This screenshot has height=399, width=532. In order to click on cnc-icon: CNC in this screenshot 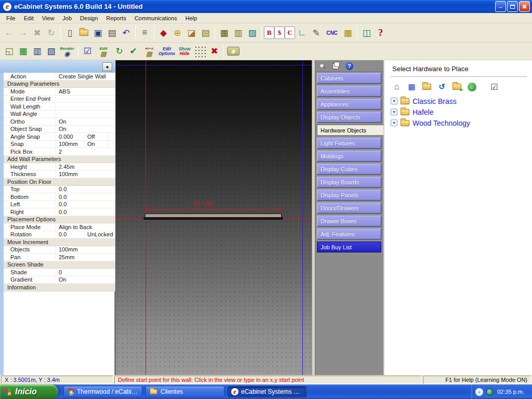, I will do `click(332, 33)`.